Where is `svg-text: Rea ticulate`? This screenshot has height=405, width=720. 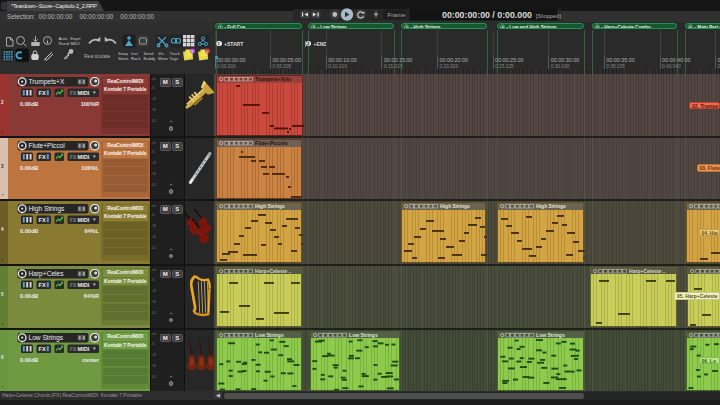 svg-text: Rea ticulate is located at coordinates (98, 55).